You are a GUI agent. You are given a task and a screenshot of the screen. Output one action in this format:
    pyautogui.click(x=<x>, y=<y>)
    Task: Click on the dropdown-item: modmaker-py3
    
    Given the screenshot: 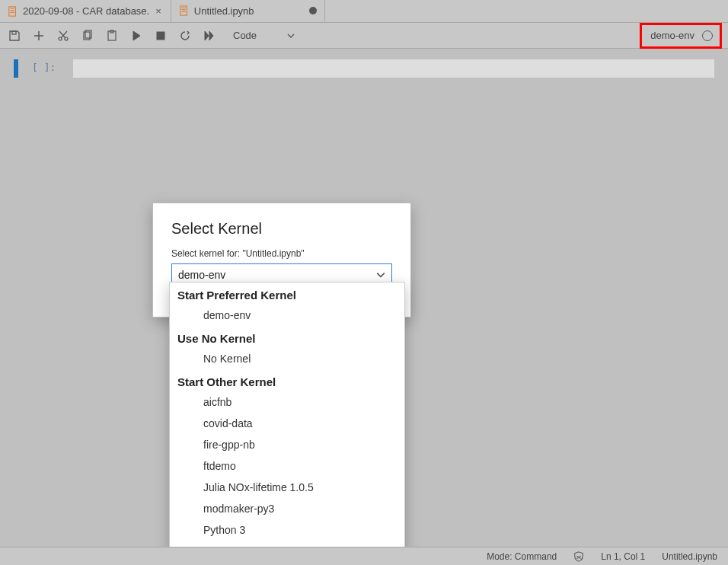 What is the action you would take?
    pyautogui.click(x=287, y=509)
    